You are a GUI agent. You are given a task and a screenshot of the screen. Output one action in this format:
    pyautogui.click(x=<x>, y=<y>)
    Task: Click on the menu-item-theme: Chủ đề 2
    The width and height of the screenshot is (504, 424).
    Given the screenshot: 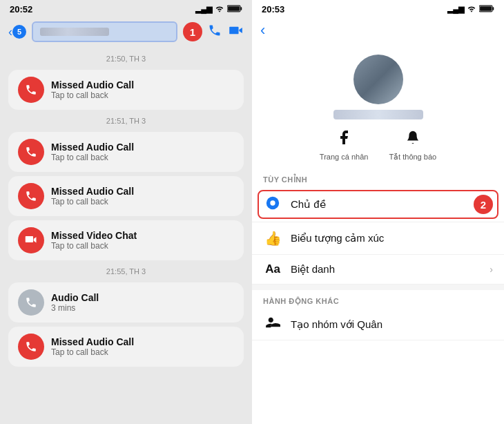 What is the action you would take?
    pyautogui.click(x=378, y=204)
    